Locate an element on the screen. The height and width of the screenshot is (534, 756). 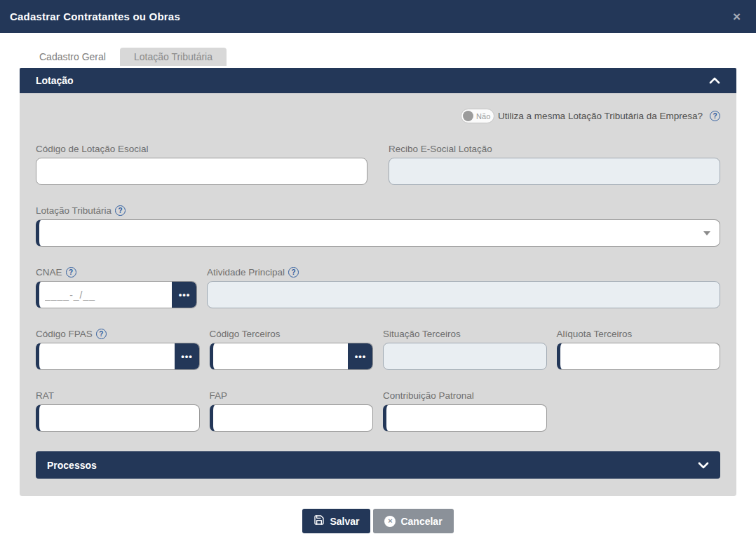
cnae-label: CNAE ? is located at coordinates (116, 272).